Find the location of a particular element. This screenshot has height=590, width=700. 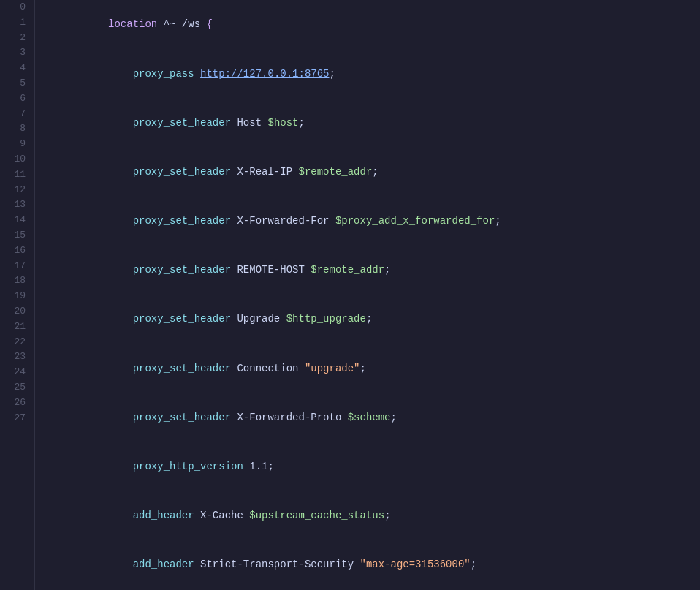

line-num-13: 13 is located at coordinates (16, 205).